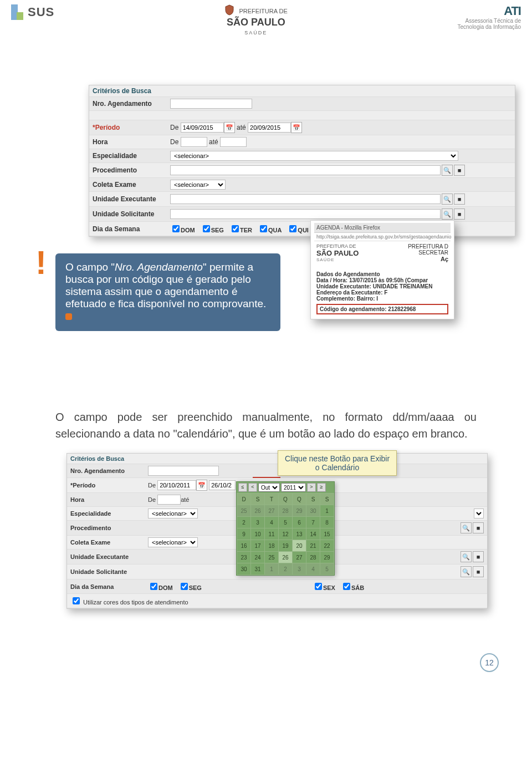  What do you see at coordinates (382, 228) in the screenshot?
I see `popup-window-title: AGENDA - Mozilla Firefox` at bounding box center [382, 228].